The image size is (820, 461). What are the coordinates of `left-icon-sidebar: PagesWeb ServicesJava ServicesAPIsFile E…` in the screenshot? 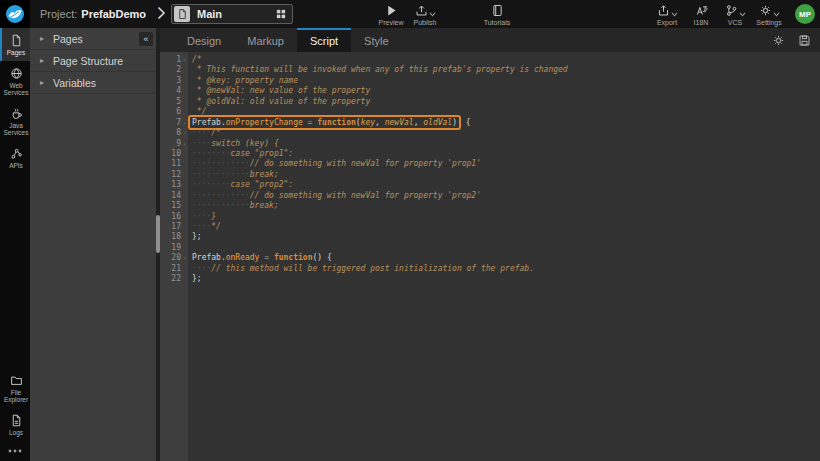 It's located at (15, 244).